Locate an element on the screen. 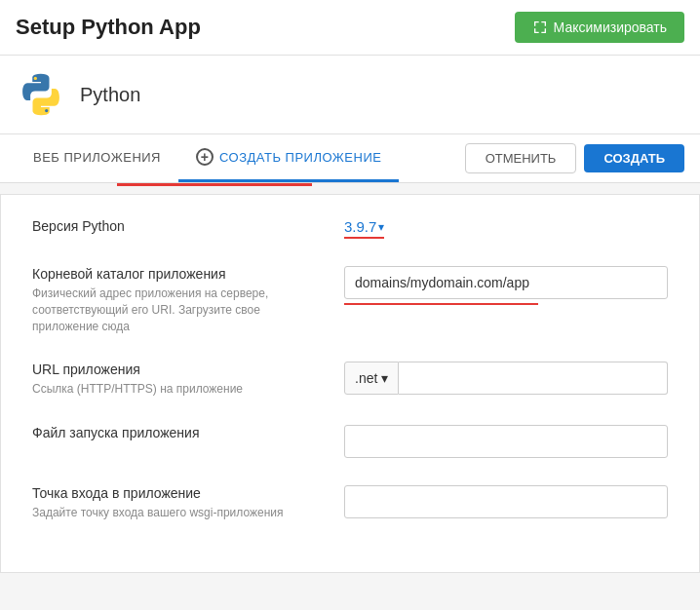 The width and height of the screenshot is (700, 610). url-prefix-value: .net is located at coordinates (367, 378).